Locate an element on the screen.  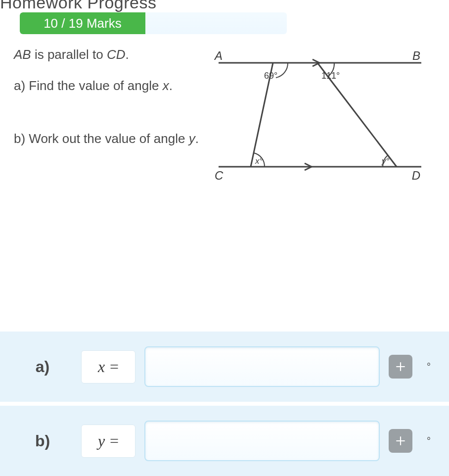
answer-row-b: b) y= ° is located at coordinates (224, 441).